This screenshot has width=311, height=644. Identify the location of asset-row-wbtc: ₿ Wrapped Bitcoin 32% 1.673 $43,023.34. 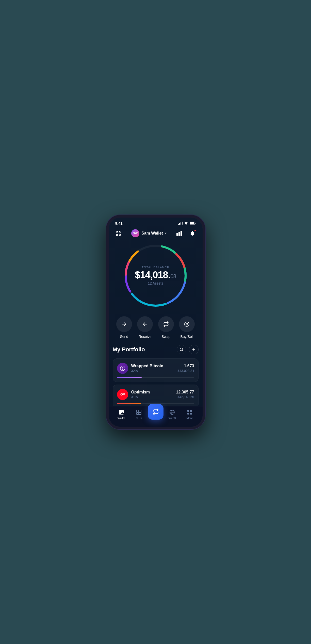
(156, 368).